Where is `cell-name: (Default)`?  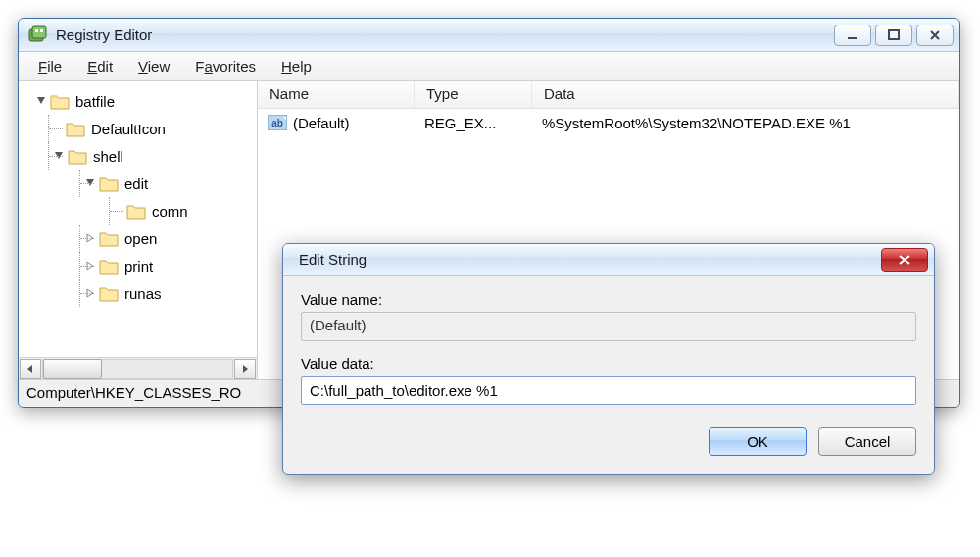 cell-name: (Default) is located at coordinates (359, 124).